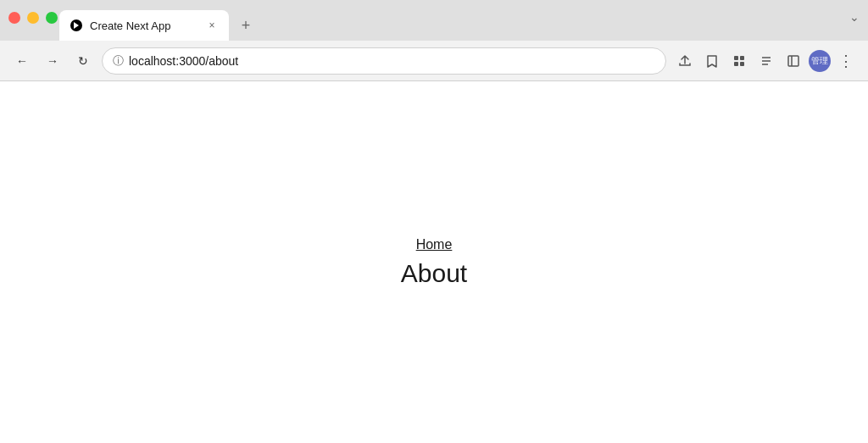  Describe the element at coordinates (144, 25) in the screenshot. I see `tab-title: Create Next App` at that location.